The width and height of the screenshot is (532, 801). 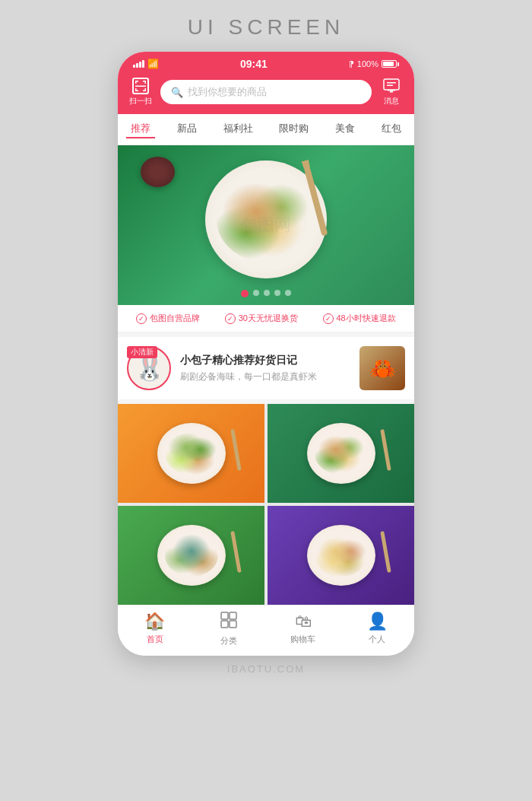 I want to click on blog-thumbnail: 🦀, so click(x=382, y=368).